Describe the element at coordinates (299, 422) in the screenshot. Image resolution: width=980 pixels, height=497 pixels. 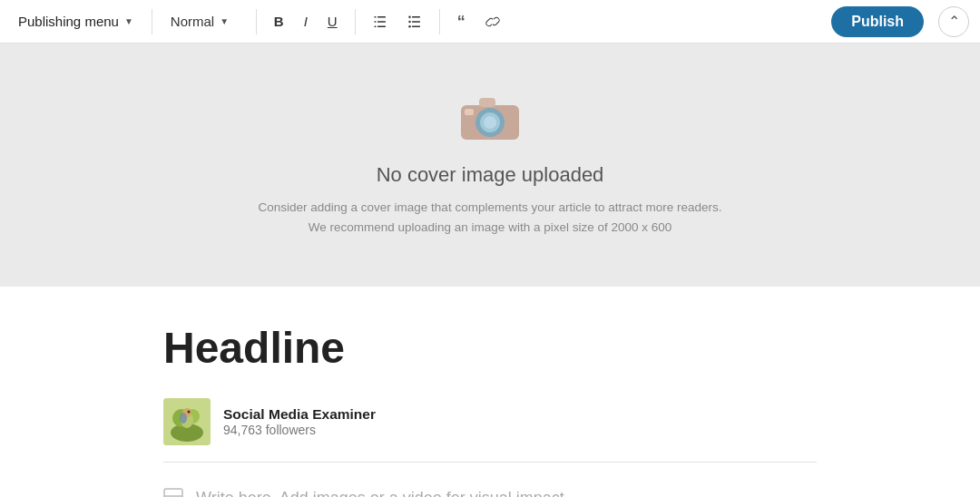
I see `author-info: Social Media Examiner 94,763 followers` at that location.